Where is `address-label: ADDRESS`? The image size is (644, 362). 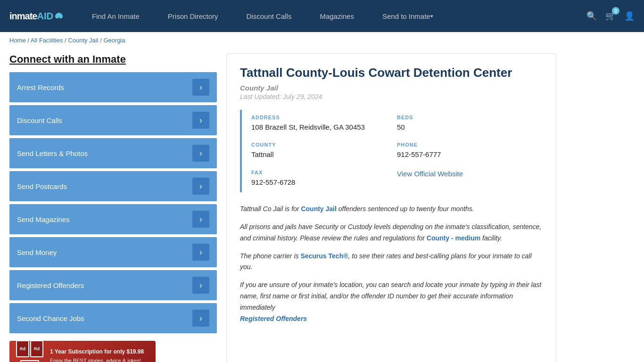 address-label: ADDRESS is located at coordinates (324, 117).